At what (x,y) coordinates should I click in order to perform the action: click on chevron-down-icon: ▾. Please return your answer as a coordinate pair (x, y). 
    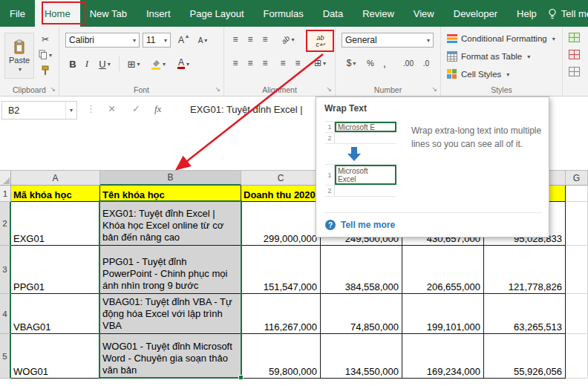
    Looking at the image, I should click on (71, 110).